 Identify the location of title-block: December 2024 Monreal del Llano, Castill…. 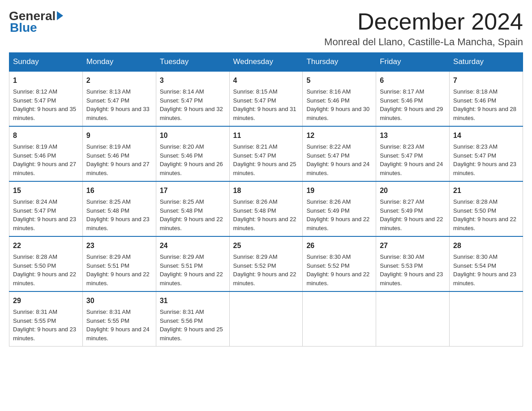
(424, 29).